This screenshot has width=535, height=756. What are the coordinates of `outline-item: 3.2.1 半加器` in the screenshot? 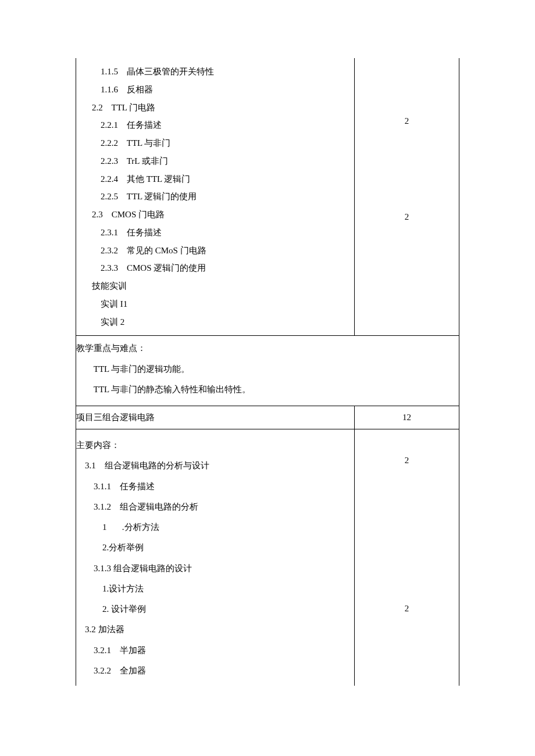 It's located at (212, 651).